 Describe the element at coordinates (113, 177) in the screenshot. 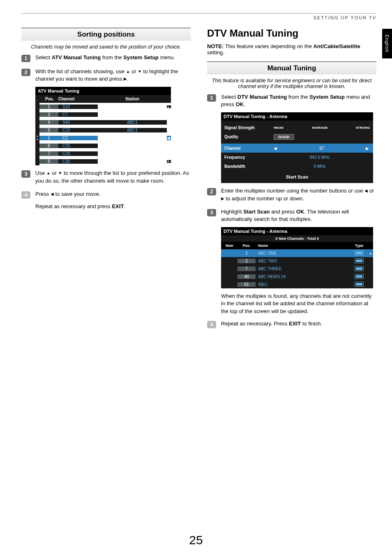

I see `step-text: Use ▲ or ▼ to move through the list to y…` at that location.